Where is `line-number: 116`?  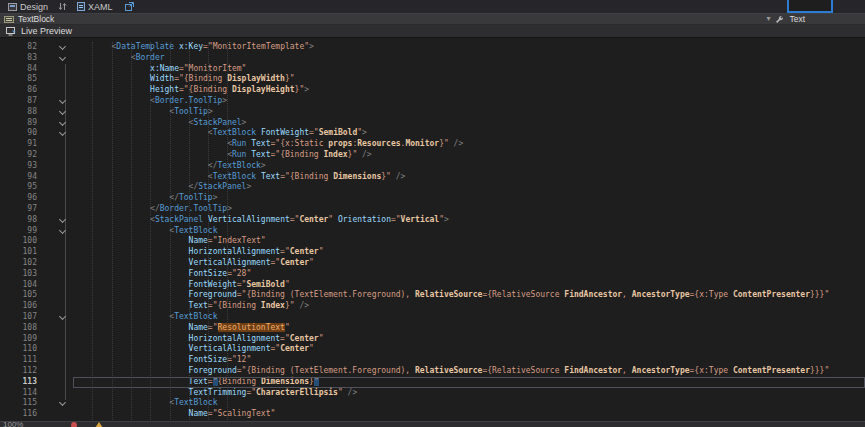
line-number: 116 is located at coordinates (20, 414).